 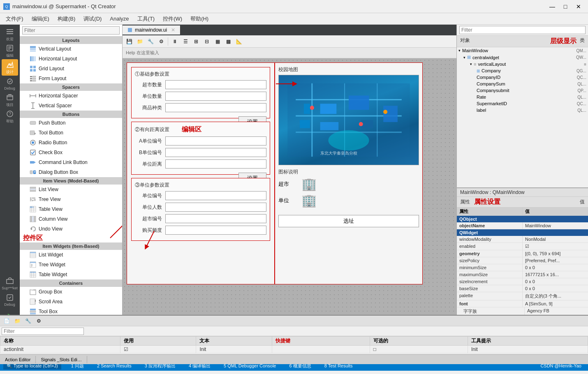 I want to click on props-row-fontfamily: 字字族 Agency FB, so click(x=522, y=312).